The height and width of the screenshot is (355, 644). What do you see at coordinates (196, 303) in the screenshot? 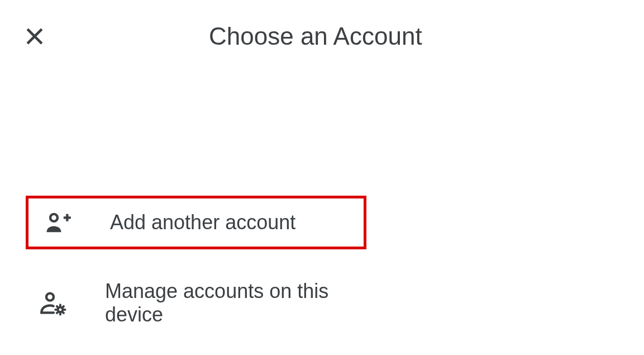
I see `manage-accounts-option: Manage accounts on this device` at bounding box center [196, 303].